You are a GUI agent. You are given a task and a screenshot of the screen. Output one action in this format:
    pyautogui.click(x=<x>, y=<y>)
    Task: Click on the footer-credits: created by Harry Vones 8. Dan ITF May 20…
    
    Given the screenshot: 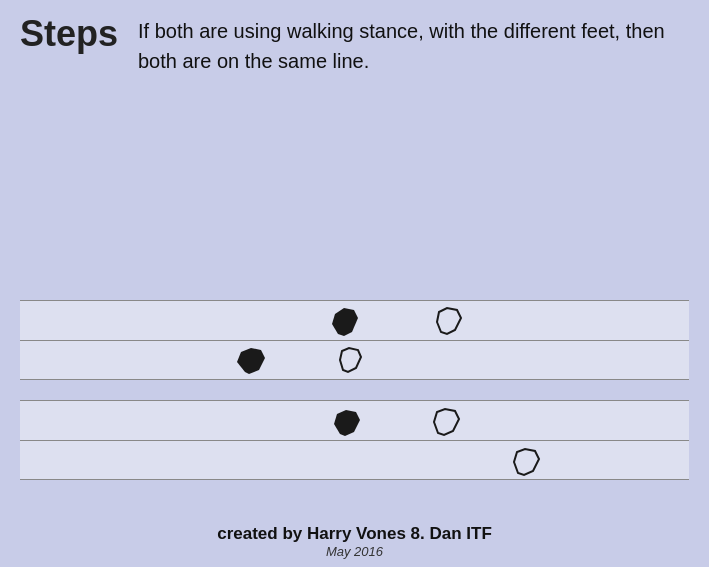 What is the action you would take?
    pyautogui.click(x=354, y=542)
    